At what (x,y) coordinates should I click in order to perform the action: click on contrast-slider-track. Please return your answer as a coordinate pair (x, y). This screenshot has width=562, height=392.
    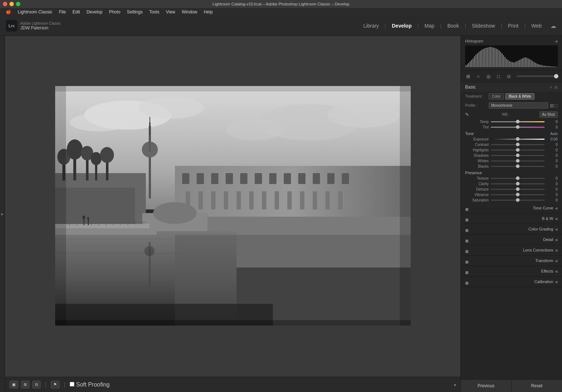
    Looking at the image, I should click on (518, 144).